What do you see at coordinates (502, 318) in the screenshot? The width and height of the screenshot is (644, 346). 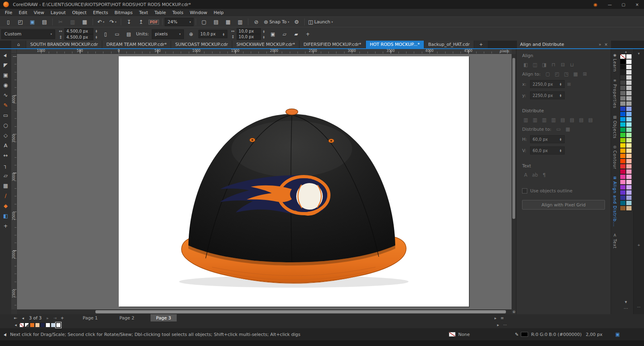 I see `pagebar-menu-icon: ≡` at bounding box center [502, 318].